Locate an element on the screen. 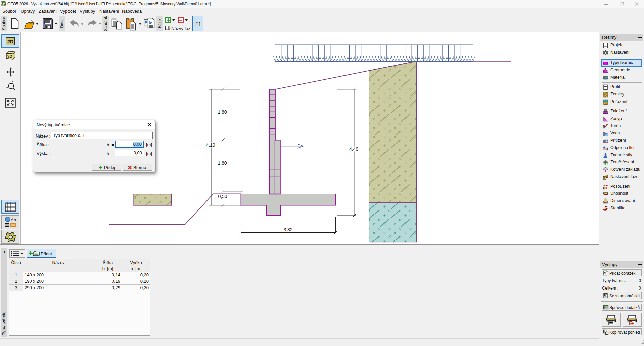  svg-text: 3,32 is located at coordinates (288, 230).